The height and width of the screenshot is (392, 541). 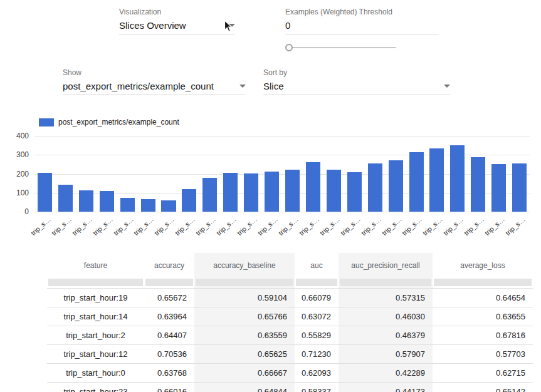 What do you see at coordinates (177, 26) in the screenshot?
I see `visualization-select: Slices Overview` at bounding box center [177, 26].